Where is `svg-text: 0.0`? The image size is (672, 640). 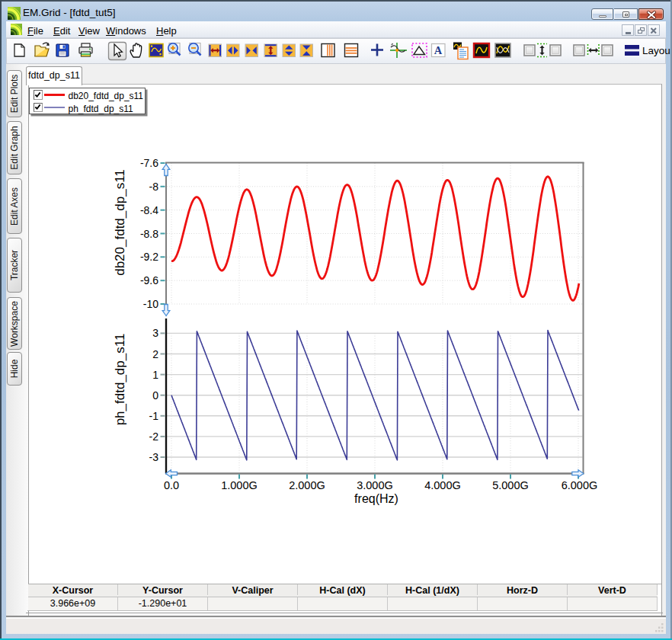
svg-text: 0.0 is located at coordinates (171, 485).